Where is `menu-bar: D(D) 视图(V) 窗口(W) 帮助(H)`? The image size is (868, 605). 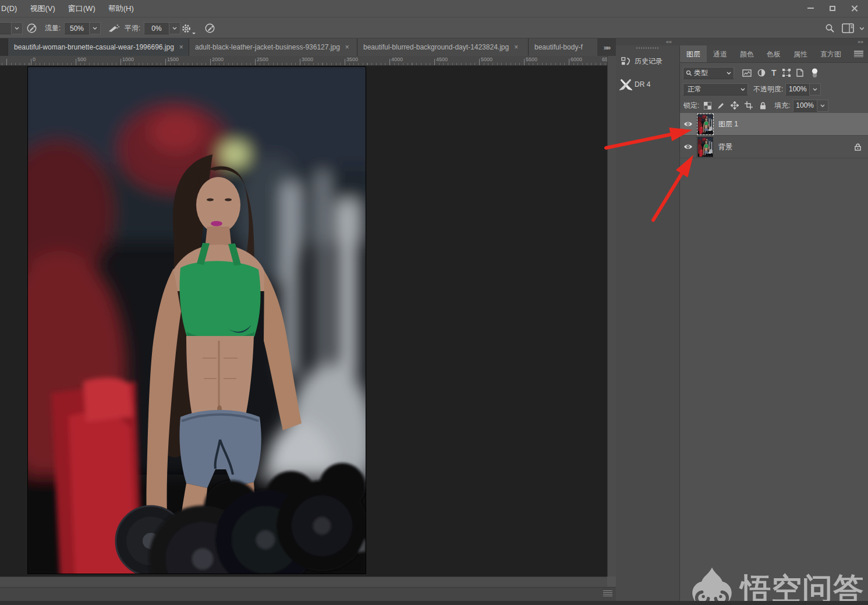 menu-bar: D(D) 视图(V) 窗口(W) 帮助(H) is located at coordinates (434, 9).